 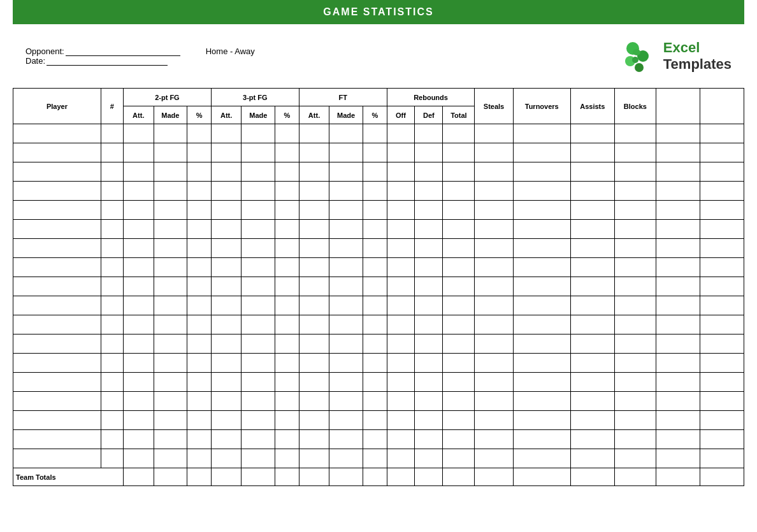 What do you see at coordinates (378, 97) in the screenshot?
I see `group-header-row: Player # 2-pt FG 3-pt FG FT Rebounds Ste…` at bounding box center [378, 97].